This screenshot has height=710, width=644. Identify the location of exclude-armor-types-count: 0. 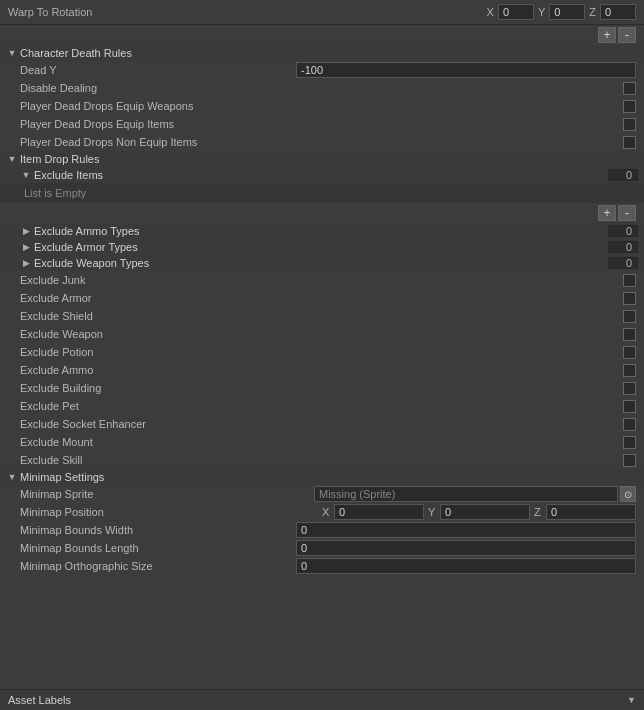
(623, 247).